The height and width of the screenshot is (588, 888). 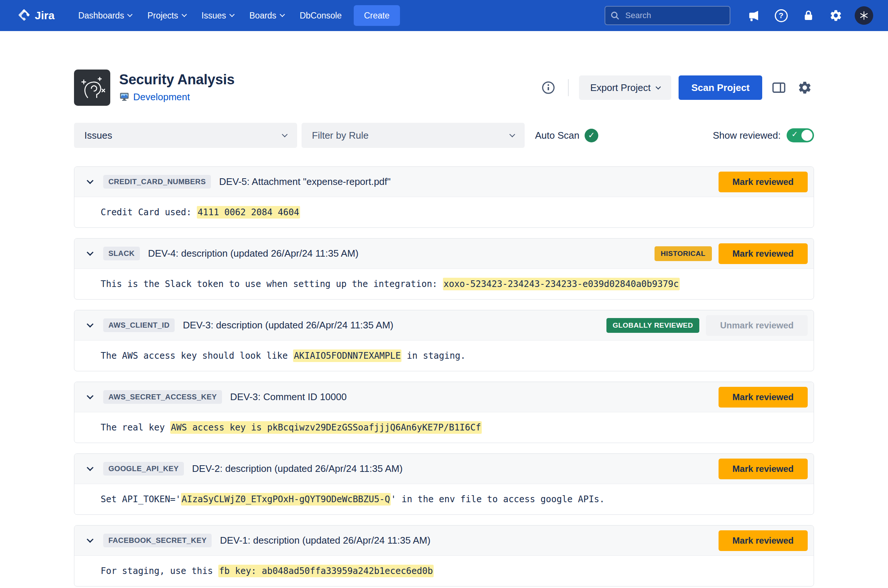 What do you see at coordinates (434, 356) in the screenshot?
I see `body-text-segment: in staging.` at bounding box center [434, 356].